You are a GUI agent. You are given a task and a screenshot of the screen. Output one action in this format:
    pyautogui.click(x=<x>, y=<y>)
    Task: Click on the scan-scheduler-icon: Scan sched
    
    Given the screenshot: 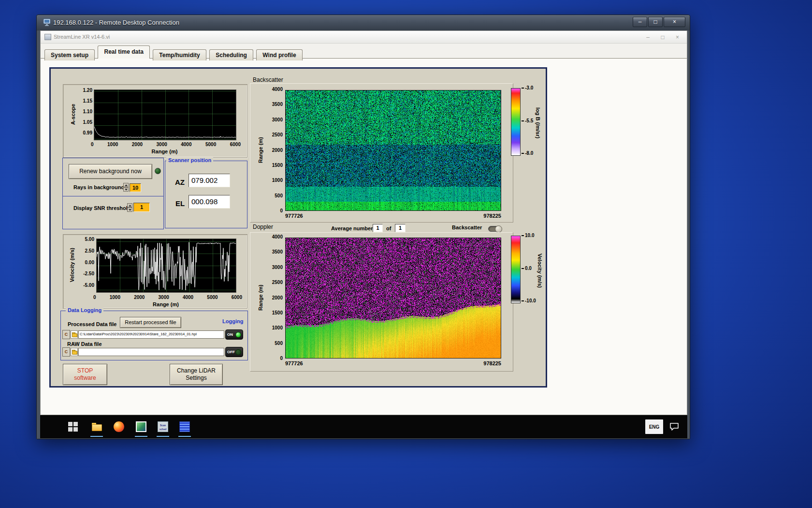 What is the action you would take?
    pyautogui.click(x=163, y=427)
    